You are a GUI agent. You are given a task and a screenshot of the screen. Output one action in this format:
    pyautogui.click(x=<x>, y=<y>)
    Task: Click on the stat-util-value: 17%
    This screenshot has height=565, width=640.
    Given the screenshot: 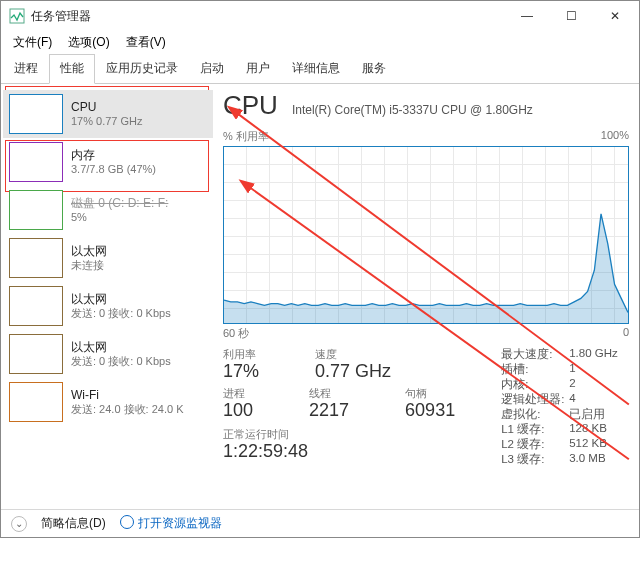 What is the action you would take?
    pyautogui.click(x=241, y=372)
    